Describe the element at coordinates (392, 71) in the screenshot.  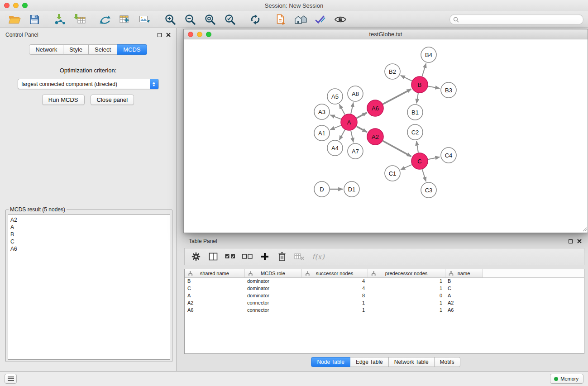
I see `graph-node-B2: B2` at that location.